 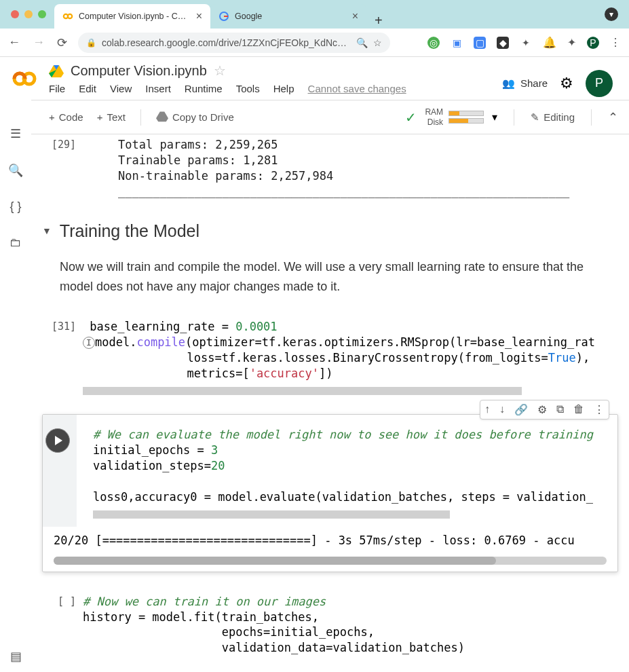 I want to click on move-down-icon: ↓, so click(x=502, y=410).